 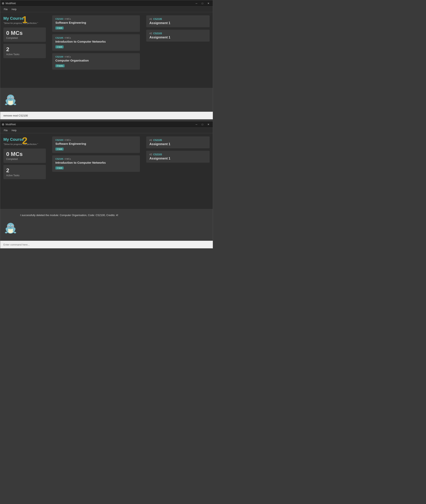 I want to click on course-card-2-1: CS2105 4 MCs Introduction to Computer Ne…, so click(x=96, y=164).